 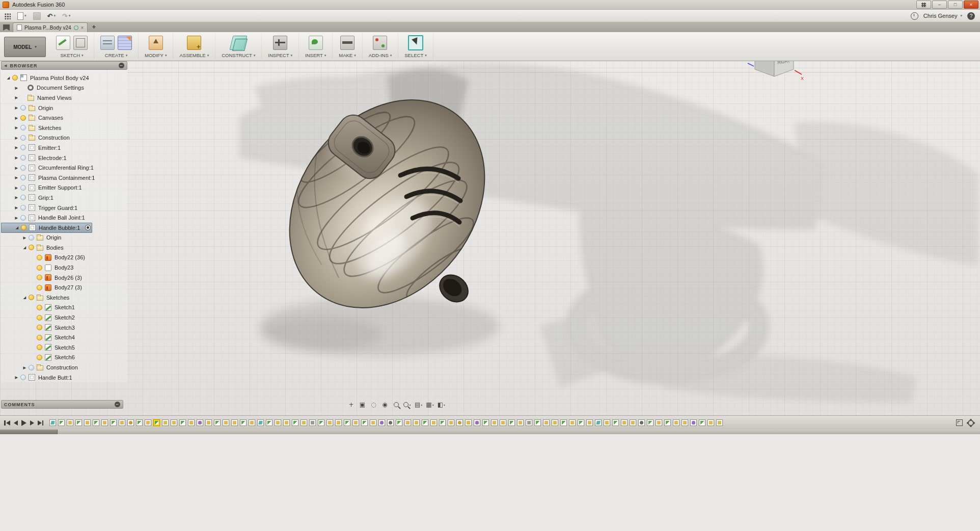 What do you see at coordinates (374, 405) in the screenshot?
I see `free-orbit-icon: ◌` at bounding box center [374, 405].